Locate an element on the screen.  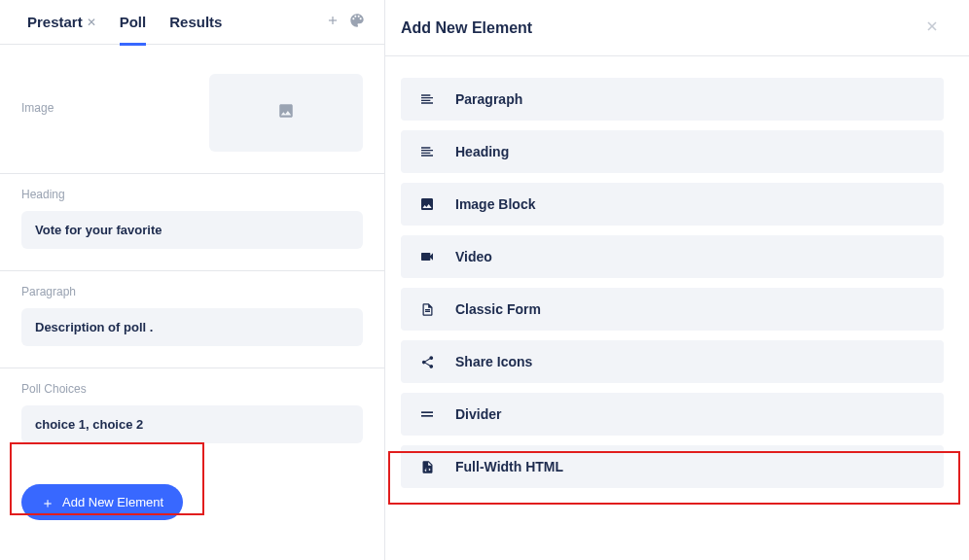
element-item-label: Image Block is located at coordinates (495, 204).